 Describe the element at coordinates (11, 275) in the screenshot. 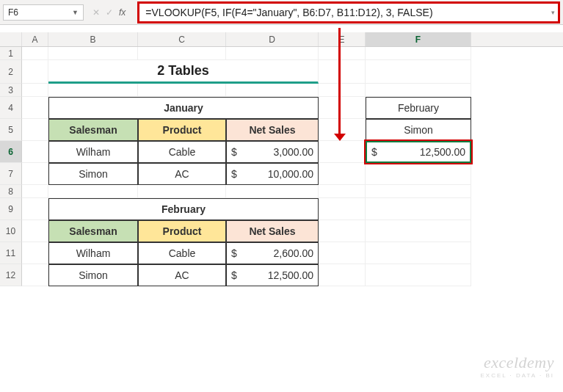

I see `row-header: 12` at that location.